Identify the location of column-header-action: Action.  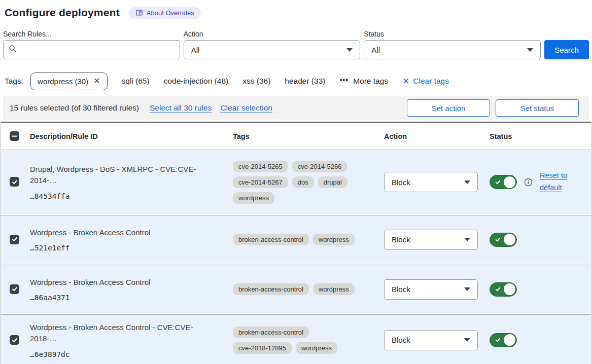
(429, 136).